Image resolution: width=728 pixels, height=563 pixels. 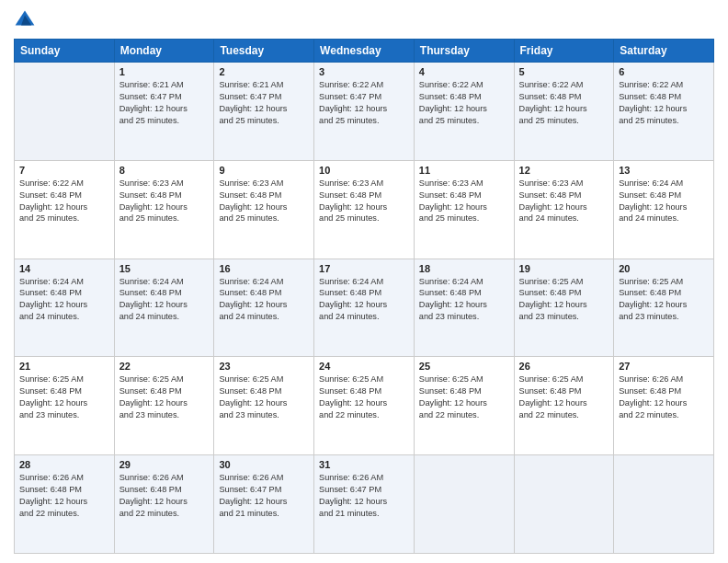 What do you see at coordinates (464, 170) in the screenshot?
I see `day-number: 11` at bounding box center [464, 170].